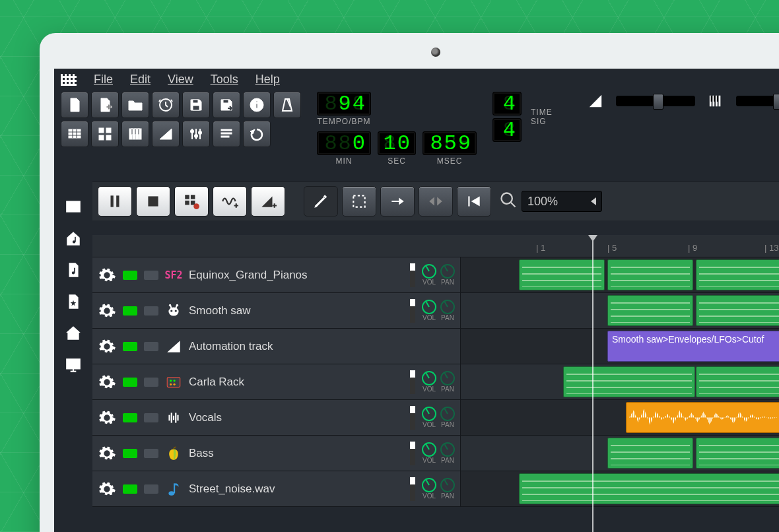  I want to click on sidebar-presets, so click(73, 302).